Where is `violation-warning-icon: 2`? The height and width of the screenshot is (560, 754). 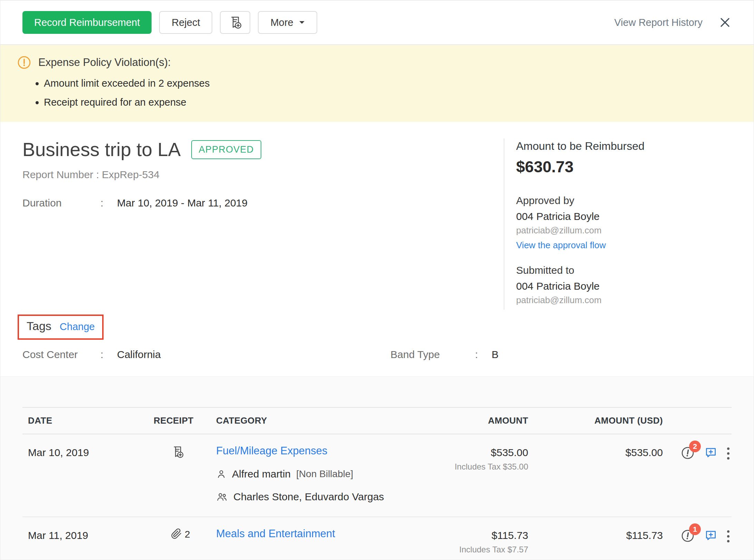 violation-warning-icon: 2 is located at coordinates (688, 453).